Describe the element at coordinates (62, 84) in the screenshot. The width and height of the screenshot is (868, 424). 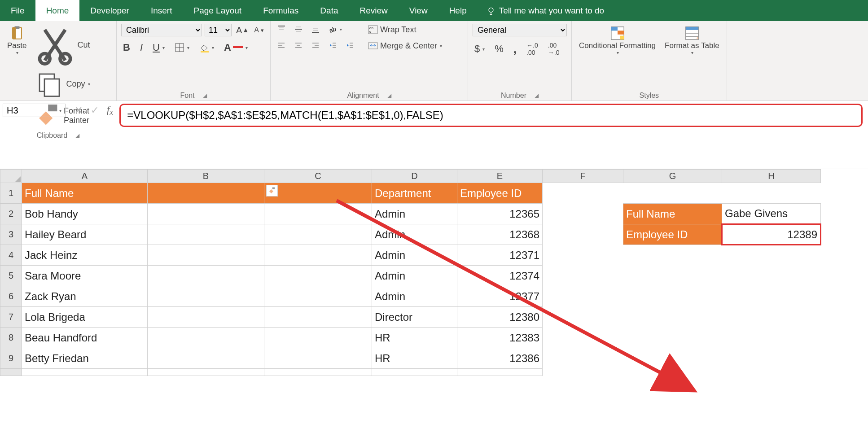
I see `copy-button: Copy` at that location.